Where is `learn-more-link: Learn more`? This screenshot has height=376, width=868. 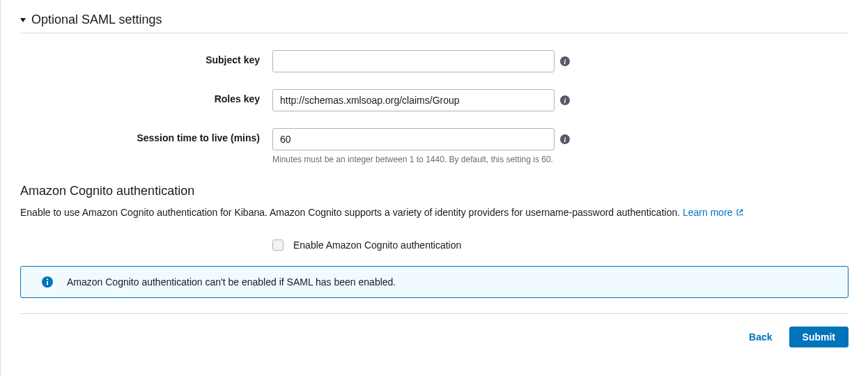
learn-more-link: Learn more is located at coordinates (713, 212).